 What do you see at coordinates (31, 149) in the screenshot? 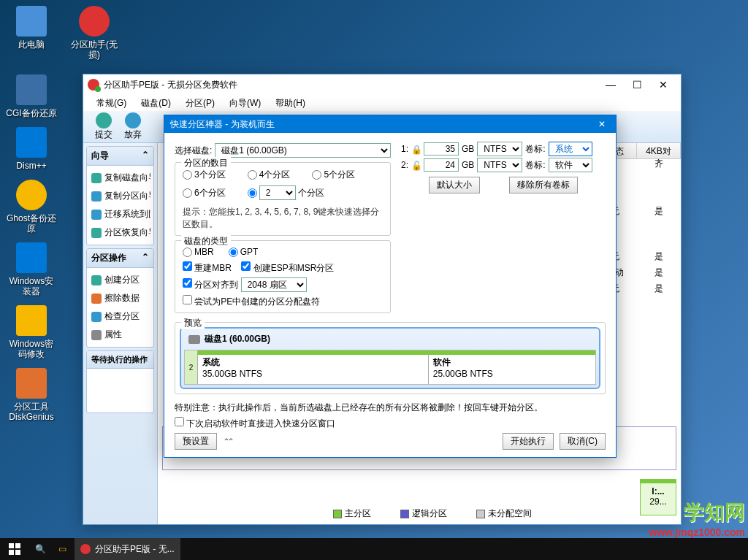
I see `desktop-icon-dism: Dism++` at bounding box center [31, 149].